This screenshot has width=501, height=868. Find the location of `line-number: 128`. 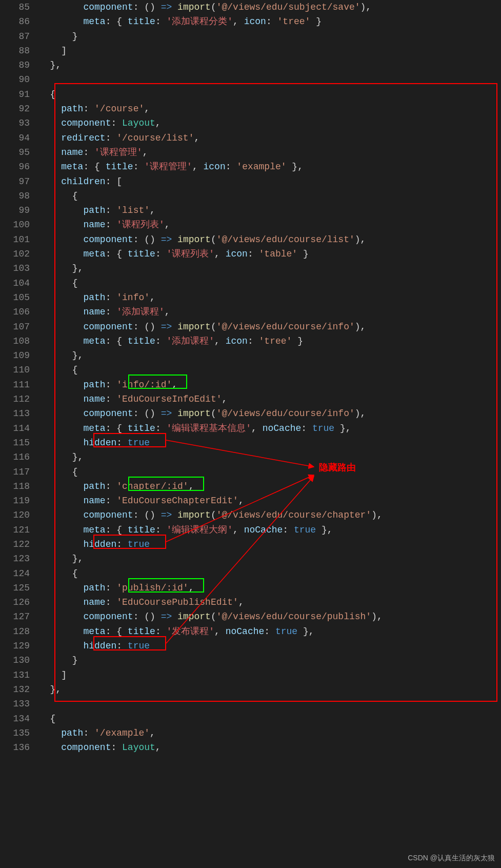

line-number: 128 is located at coordinates (17, 632).